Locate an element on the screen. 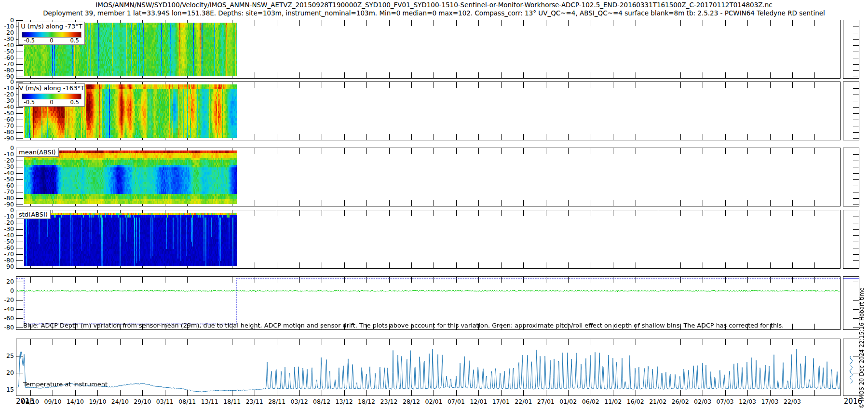 Image resolution: width=868 pixels, height=410 pixels. v-colorbar-legend: V (m/s) along -163°T -0.5 0 0.5 is located at coordinates (52, 95).